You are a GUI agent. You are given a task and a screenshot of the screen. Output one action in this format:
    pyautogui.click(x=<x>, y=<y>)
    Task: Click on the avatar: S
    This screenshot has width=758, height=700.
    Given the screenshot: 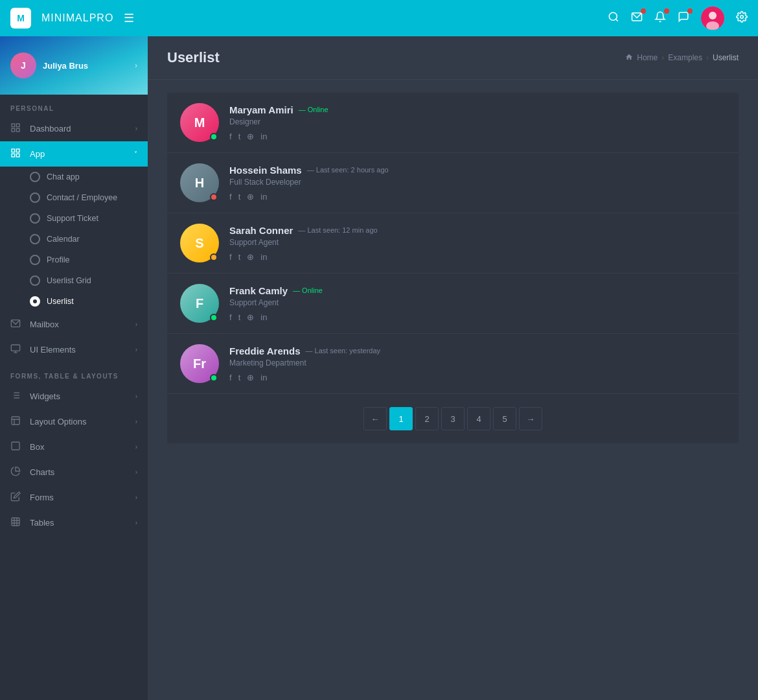 What is the action you would take?
    pyautogui.click(x=200, y=243)
    